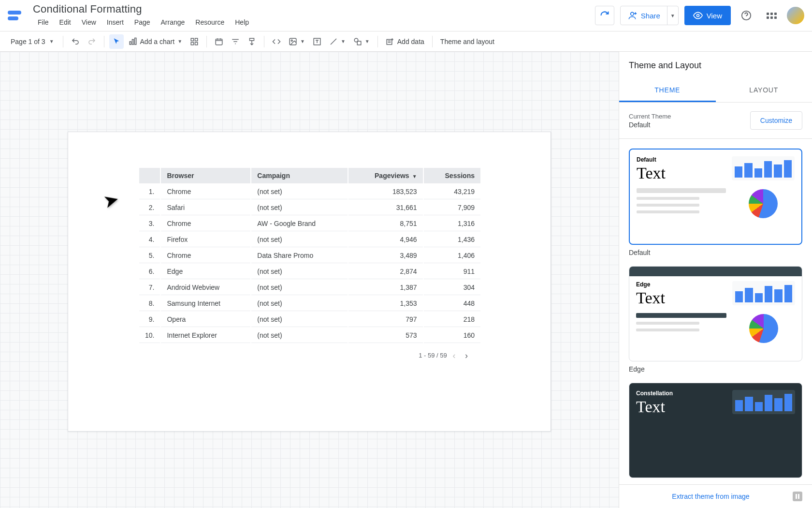 This screenshot has width=812, height=508. What do you see at coordinates (715, 314) in the screenshot?
I see `theme-card-edge: Edge Text` at bounding box center [715, 314].